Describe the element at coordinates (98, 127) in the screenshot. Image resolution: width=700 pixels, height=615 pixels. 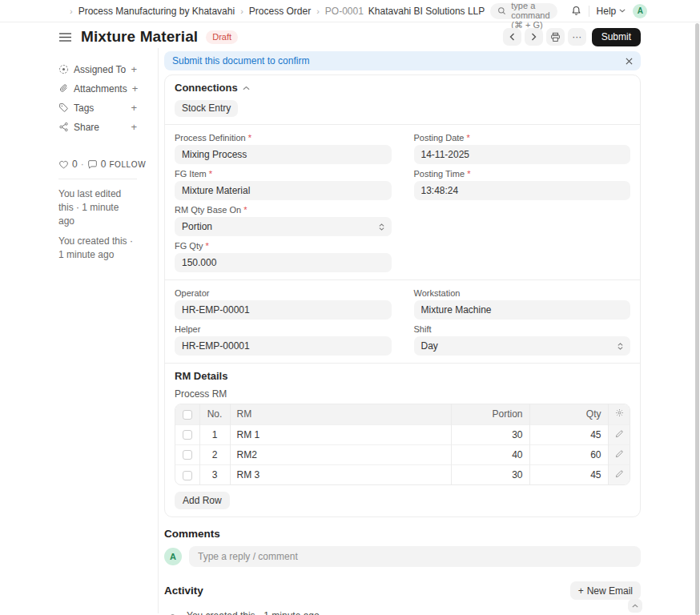
I see `sidebar-item-share: Share +` at that location.